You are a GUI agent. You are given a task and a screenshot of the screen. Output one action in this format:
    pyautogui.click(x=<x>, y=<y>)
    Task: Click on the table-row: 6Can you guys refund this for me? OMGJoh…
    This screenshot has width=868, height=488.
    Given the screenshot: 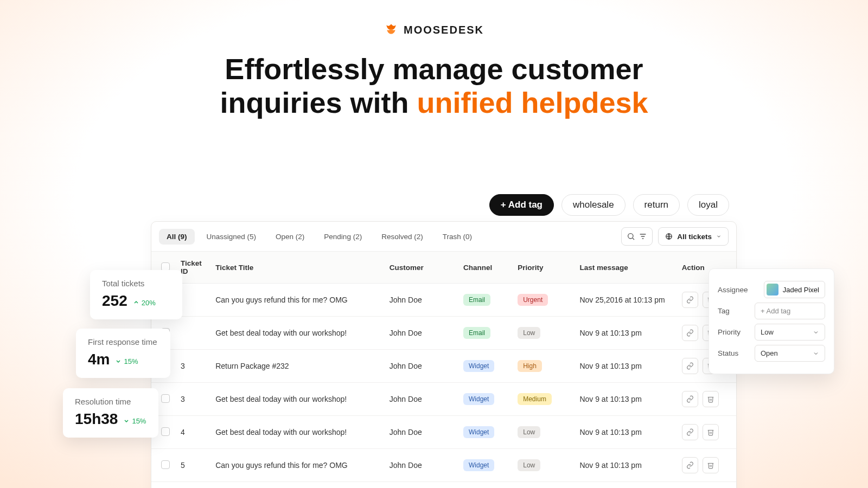 What is the action you would take?
    pyautogui.click(x=444, y=485)
    